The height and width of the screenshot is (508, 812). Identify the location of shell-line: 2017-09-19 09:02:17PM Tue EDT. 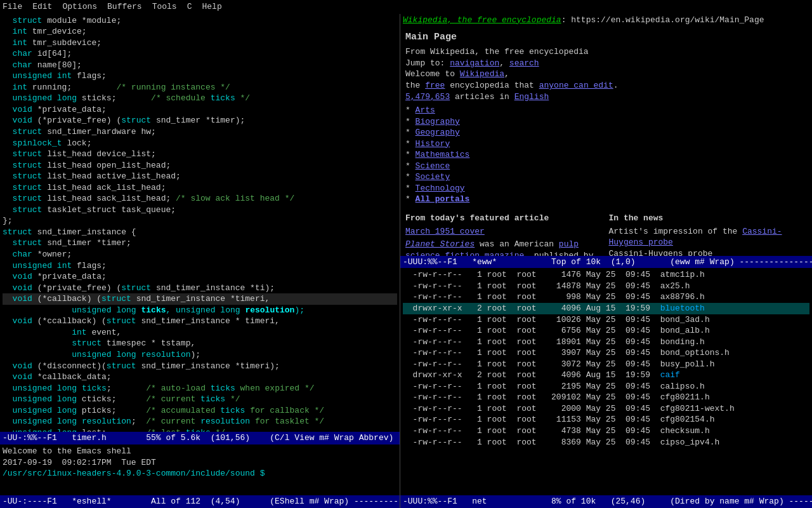
(200, 463).